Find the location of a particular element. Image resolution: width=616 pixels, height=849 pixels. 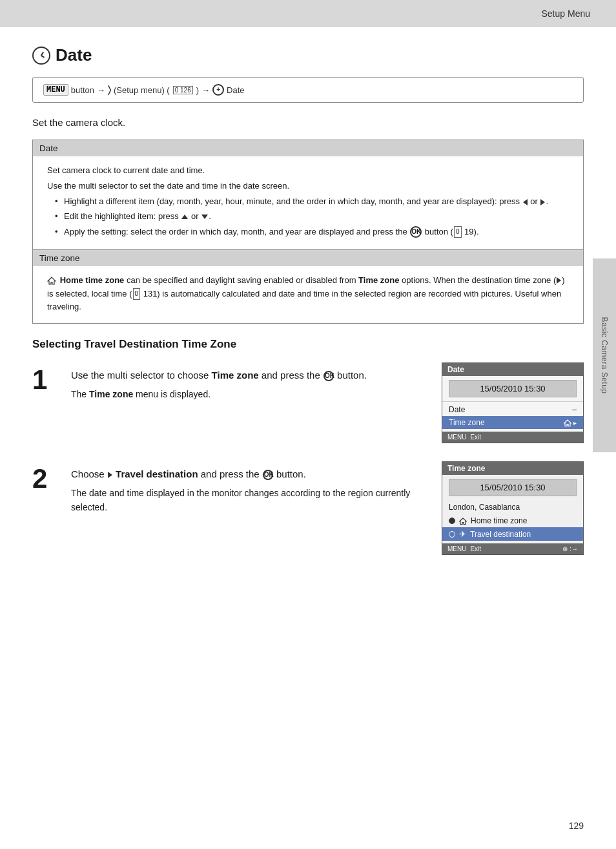

cs-home-icon is located at coordinates (568, 423).